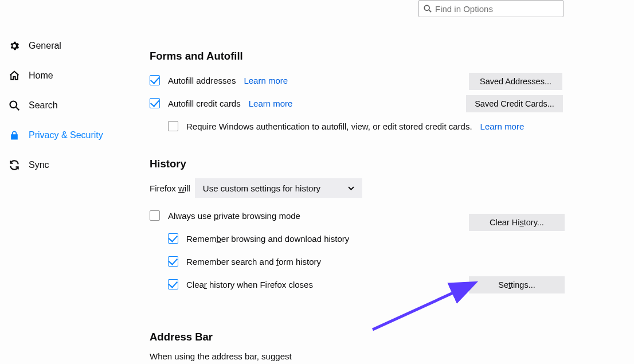 This screenshot has width=634, height=364. Describe the element at coordinates (173, 126) in the screenshot. I see `winauth-checkbox` at that location.